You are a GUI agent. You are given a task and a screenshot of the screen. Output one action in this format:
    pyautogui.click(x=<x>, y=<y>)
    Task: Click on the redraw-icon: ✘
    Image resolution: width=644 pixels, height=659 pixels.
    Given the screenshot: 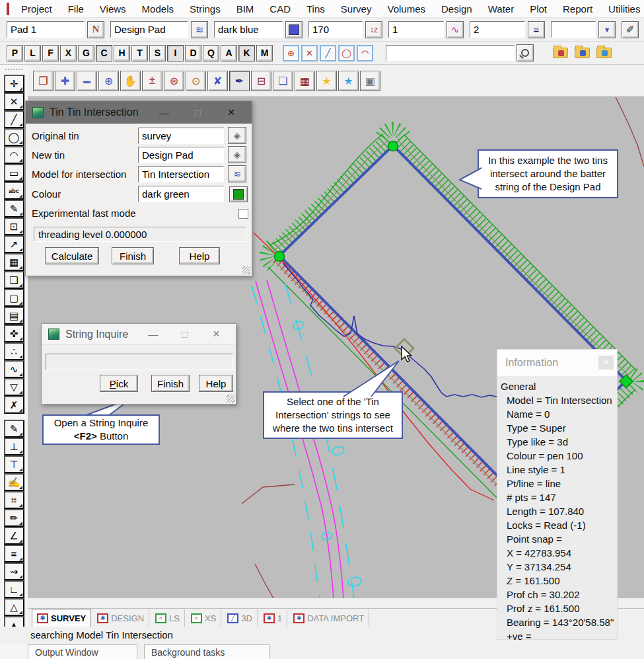 What is the action you would take?
    pyautogui.click(x=218, y=81)
    